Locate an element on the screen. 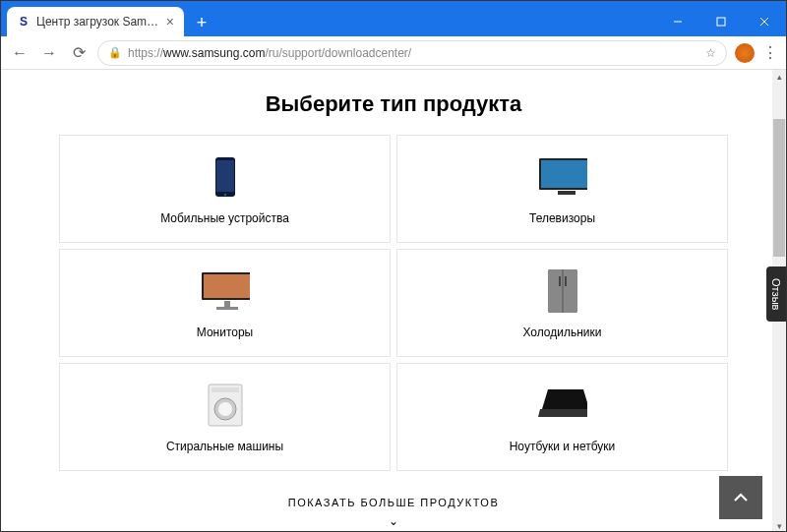 This screenshot has width=787, height=532. chevron-down-icon: ⌄ is located at coordinates (394, 521).